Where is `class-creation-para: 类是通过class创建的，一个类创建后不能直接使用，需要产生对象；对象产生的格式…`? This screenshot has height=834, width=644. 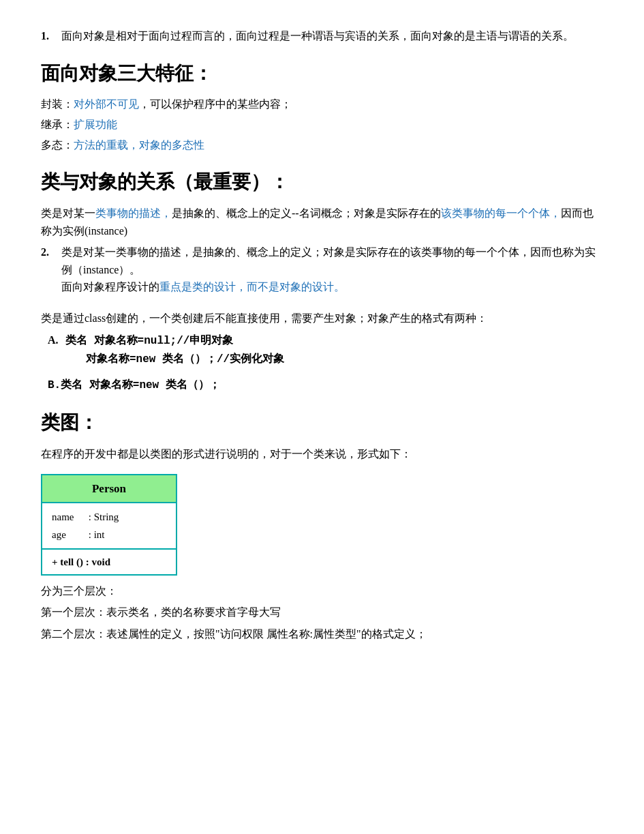 class-creation-para: 类是通过class创建的，一个类创建后不能直接使用，需要产生对象；对象产生的格式… is located at coordinates (322, 318).